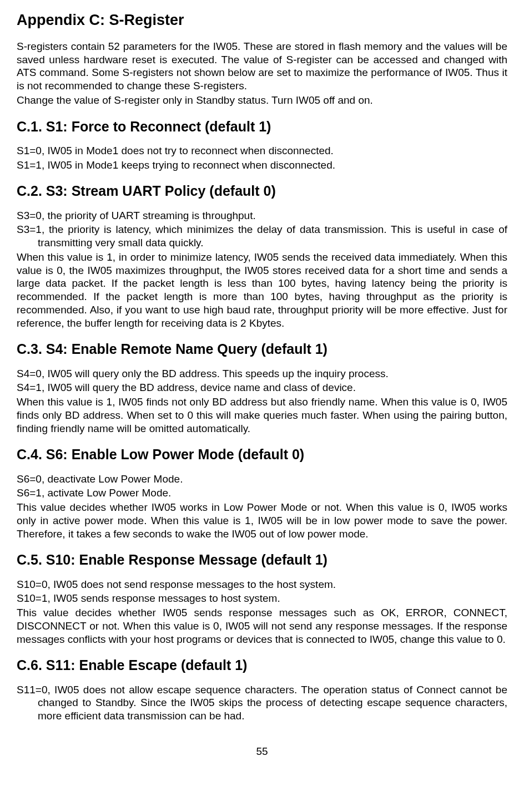 The height and width of the screenshot is (812, 524). What do you see at coordinates (262, 507) in the screenshot?
I see `section-c4-block: S6=0, deactivate Low Power Mode. S6=1, a…` at bounding box center [262, 507].